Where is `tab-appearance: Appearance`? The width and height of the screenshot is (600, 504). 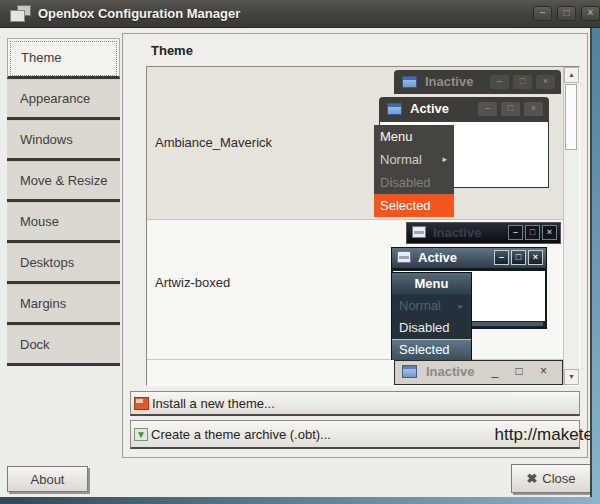
tab-appearance: Appearance is located at coordinates (64, 100).